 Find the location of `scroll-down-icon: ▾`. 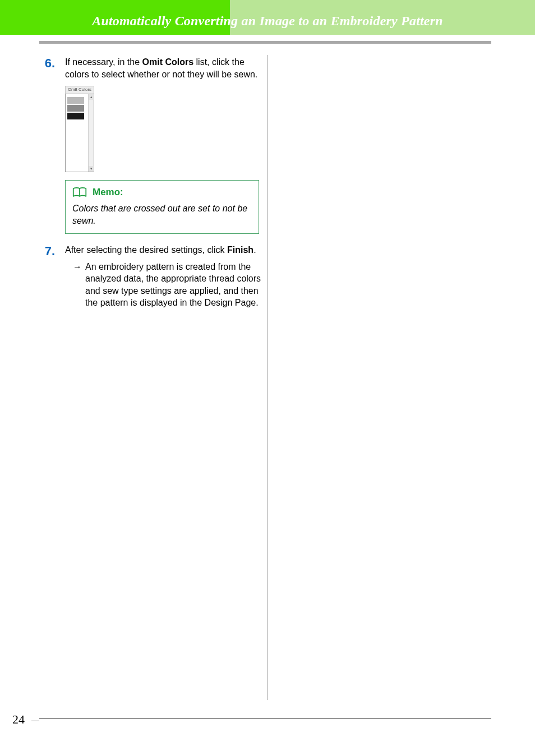

scroll-down-icon: ▾ is located at coordinates (91, 169).